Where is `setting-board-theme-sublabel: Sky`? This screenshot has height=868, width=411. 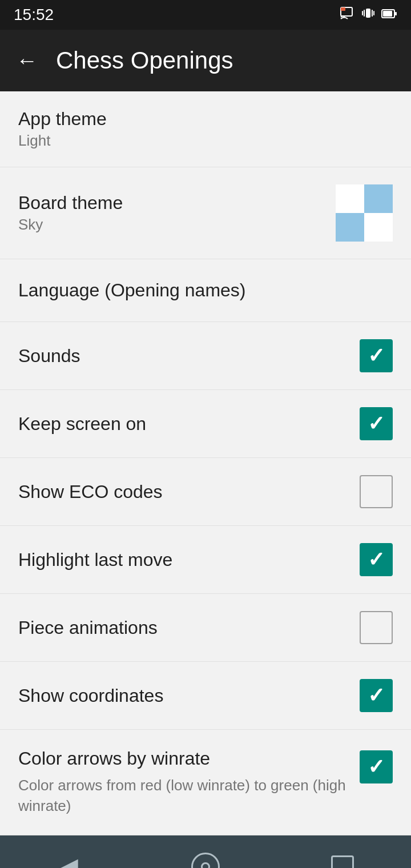
setting-board-theme-sublabel: Sky is located at coordinates (177, 225).